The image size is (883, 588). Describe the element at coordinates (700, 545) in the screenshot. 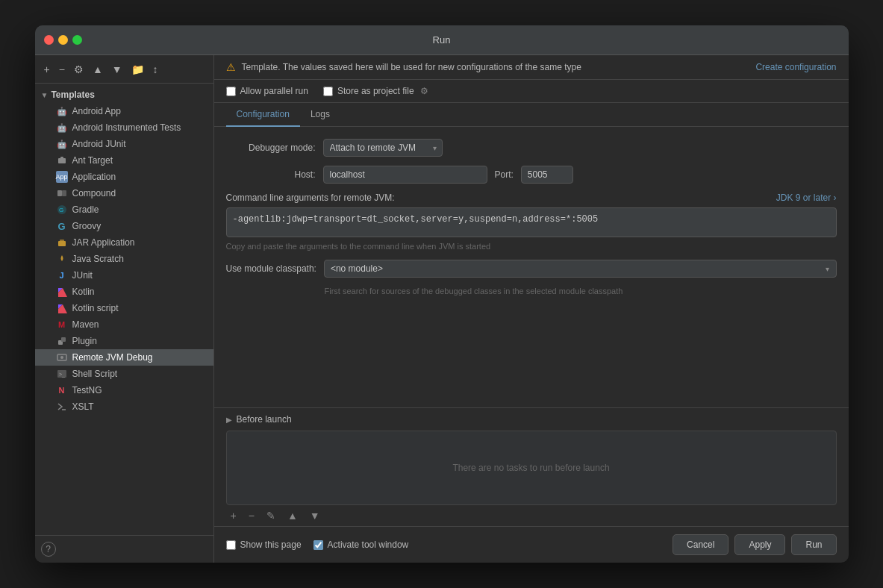

I see `cancel-button: Cancel` at that location.